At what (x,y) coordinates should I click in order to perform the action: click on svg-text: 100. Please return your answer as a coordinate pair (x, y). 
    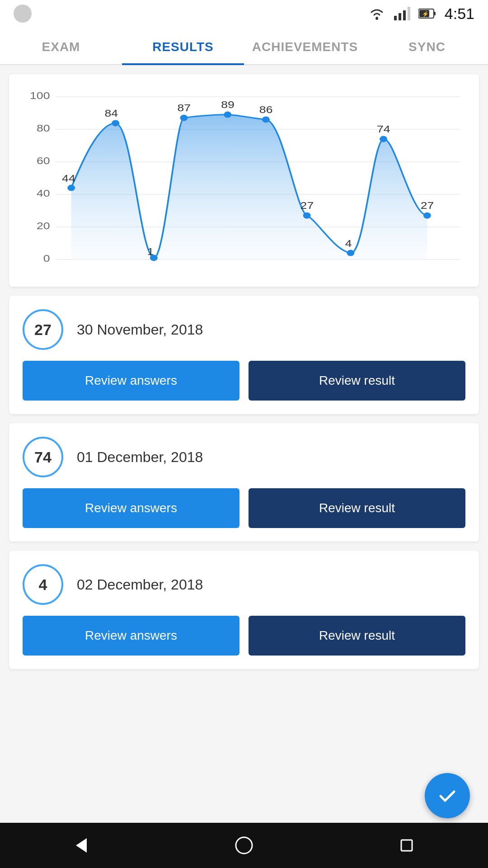
    Looking at the image, I should click on (40, 95).